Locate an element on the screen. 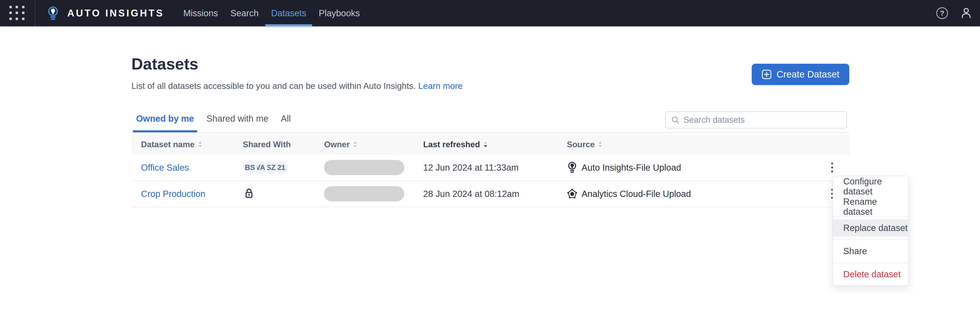 Image resolution: width=980 pixels, height=329 pixels. menu-item-configure-dataset: Configure dataset is located at coordinates (870, 186).